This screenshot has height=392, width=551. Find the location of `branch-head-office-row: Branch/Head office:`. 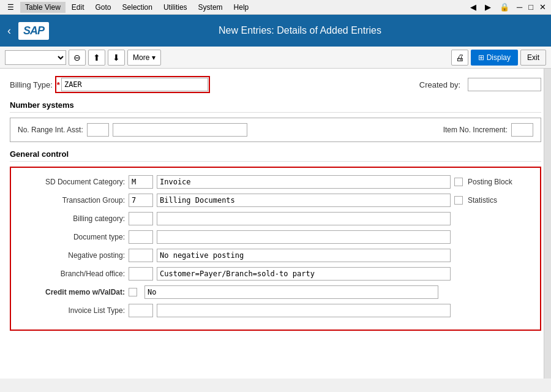

branch-head-office-row: Branch/Head office: is located at coordinates (276, 274).